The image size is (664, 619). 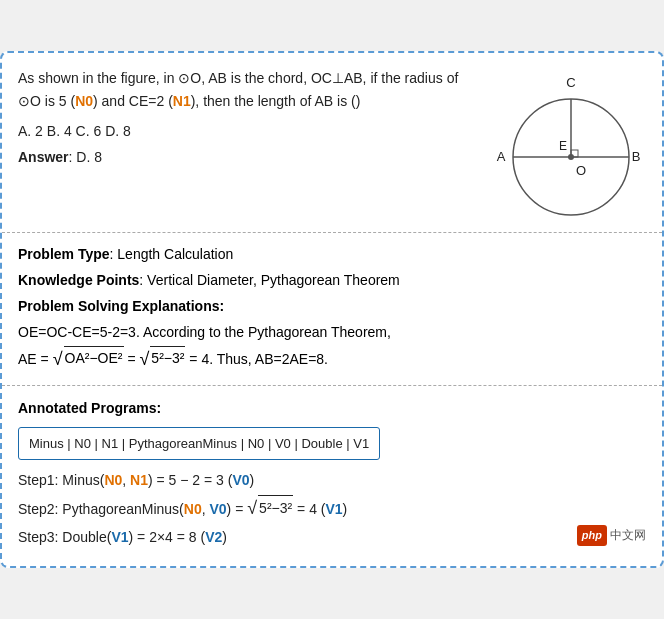 What do you see at coordinates (332, 359) in the screenshot?
I see `explanation-line2: AE = √ OA²−OE² = √ 5²−3² = 4. Thus, AB=2…` at bounding box center [332, 359].